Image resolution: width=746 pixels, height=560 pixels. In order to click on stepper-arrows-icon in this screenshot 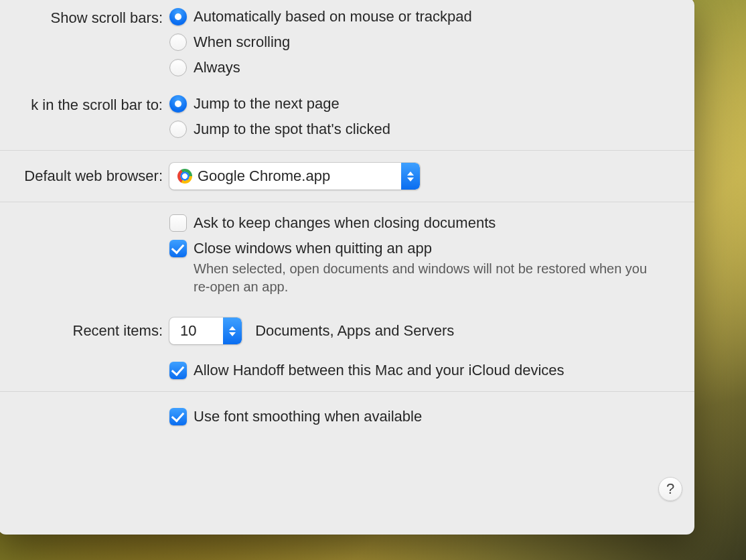, I will do `click(232, 331)`.